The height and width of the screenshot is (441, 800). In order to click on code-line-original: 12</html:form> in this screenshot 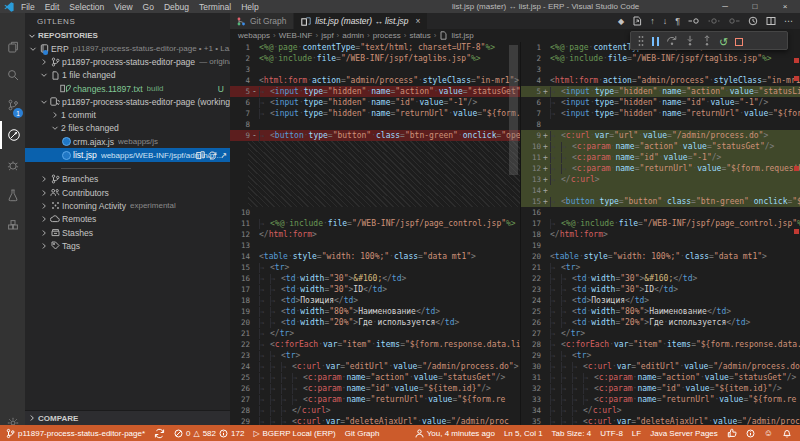, I will do `click(375, 234)`.